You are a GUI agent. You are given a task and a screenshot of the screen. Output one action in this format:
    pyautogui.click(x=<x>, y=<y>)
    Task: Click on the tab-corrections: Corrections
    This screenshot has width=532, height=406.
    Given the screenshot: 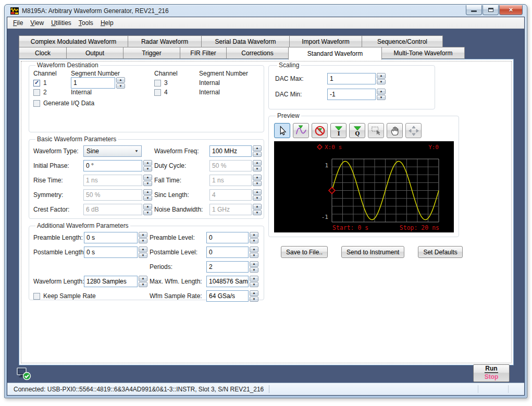 What is the action you would take?
    pyautogui.click(x=257, y=53)
    